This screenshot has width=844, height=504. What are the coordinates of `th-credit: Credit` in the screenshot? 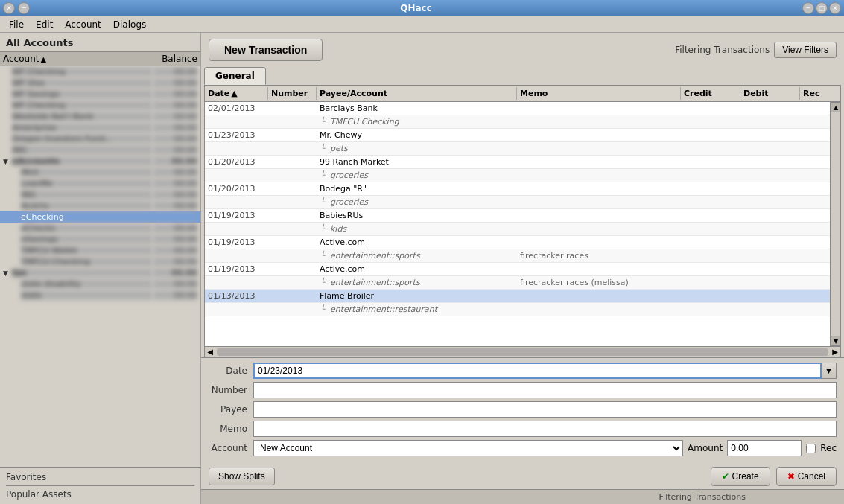 It's located at (711, 94).